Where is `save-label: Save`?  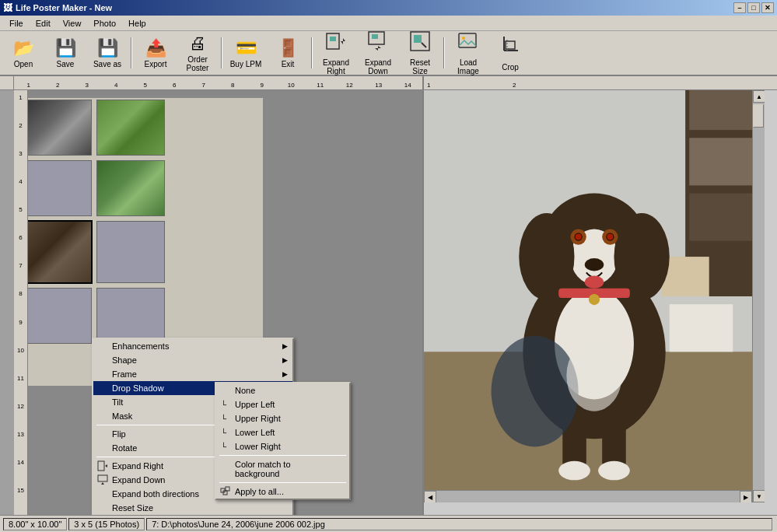
save-label: Save is located at coordinates (65, 64).